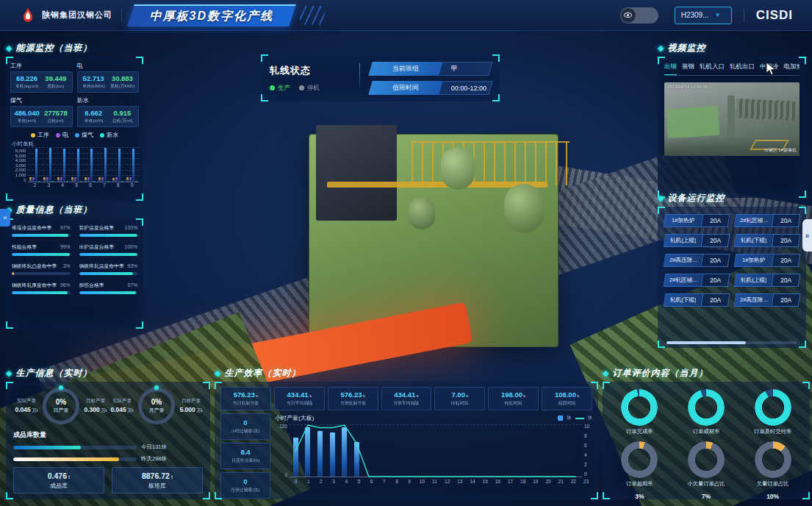 This screenshot has width=812, height=506. Describe the element at coordinates (96, 410) in the screenshot. I see `gauge-target-value: 0.300 万t` at that location.